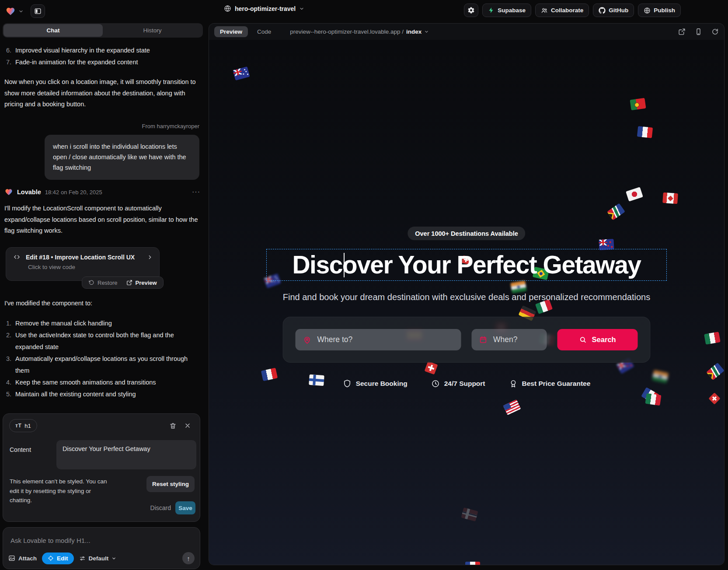  I want to click on tab-preview: Preview, so click(231, 31).